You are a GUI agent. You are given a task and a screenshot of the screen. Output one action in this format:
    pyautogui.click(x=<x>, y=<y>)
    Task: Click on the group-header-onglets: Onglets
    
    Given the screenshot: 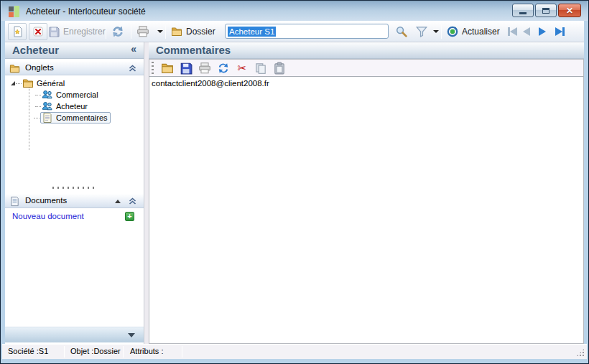 What is the action you would take?
    pyautogui.click(x=75, y=67)
    